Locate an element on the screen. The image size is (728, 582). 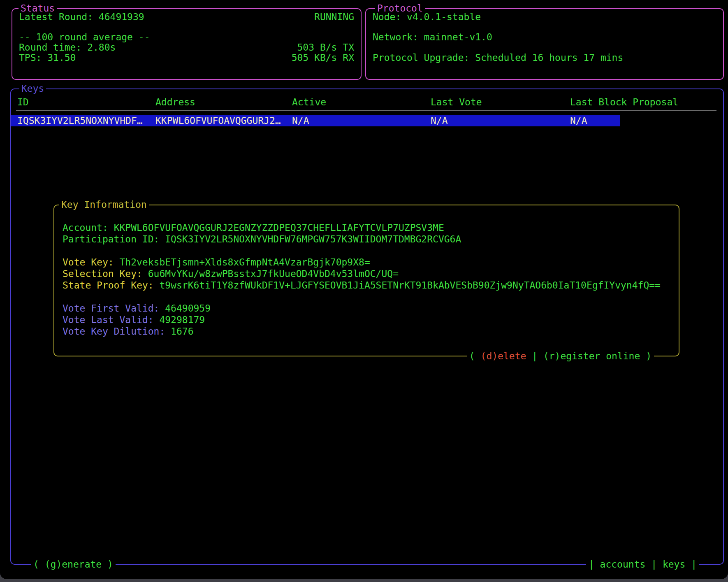
account-label: Account: is located at coordinates (88, 228).